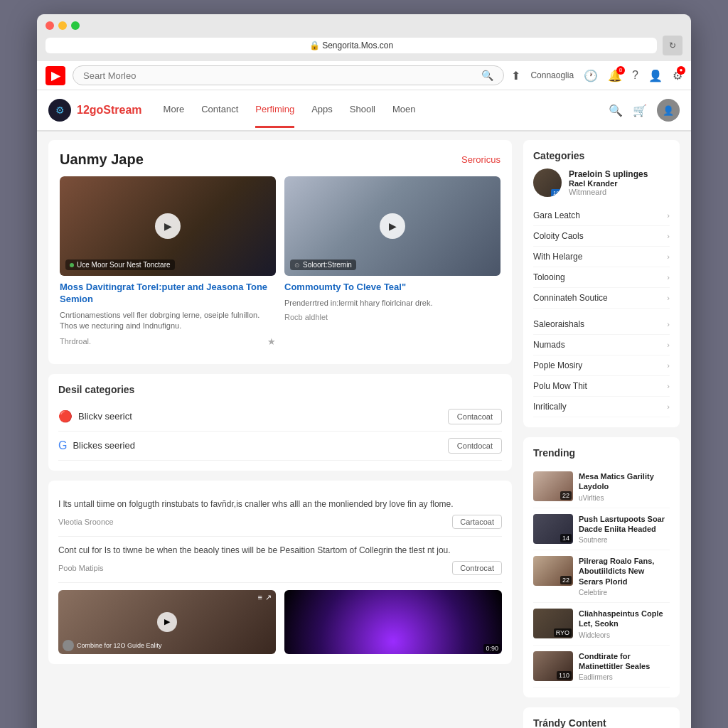  Describe the element at coordinates (615, 75) in the screenshot. I see `notifications-icon: 🔔8` at that location.